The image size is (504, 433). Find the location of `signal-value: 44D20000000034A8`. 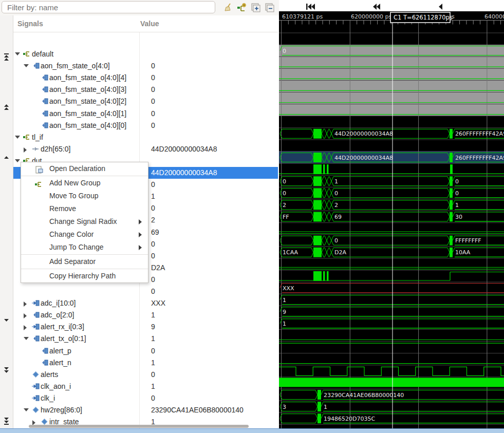

signal-value: 44D20000000034A8 is located at coordinates (184, 149).